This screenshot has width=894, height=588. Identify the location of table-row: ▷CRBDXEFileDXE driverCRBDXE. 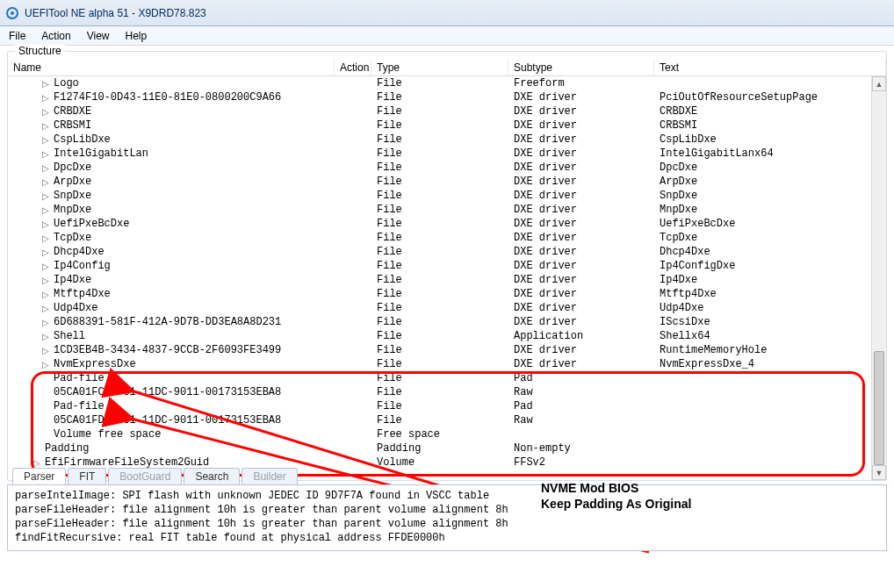
(447, 111).